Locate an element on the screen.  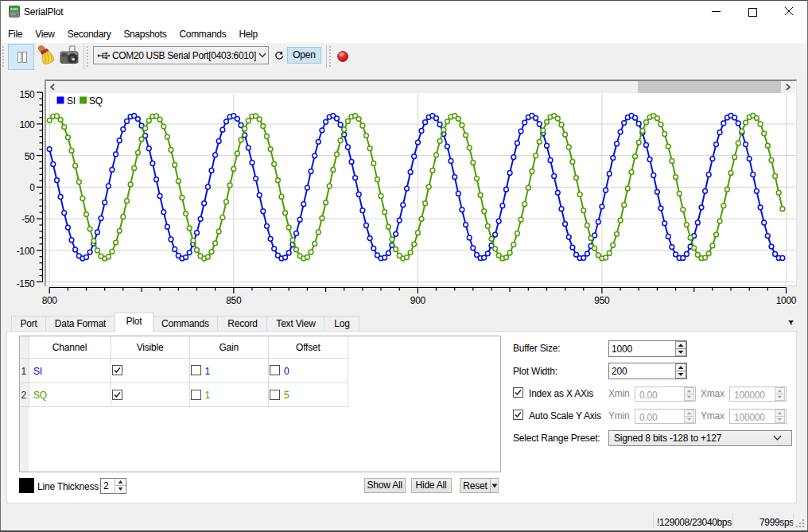
svg-text: -150 is located at coordinates (25, 284).